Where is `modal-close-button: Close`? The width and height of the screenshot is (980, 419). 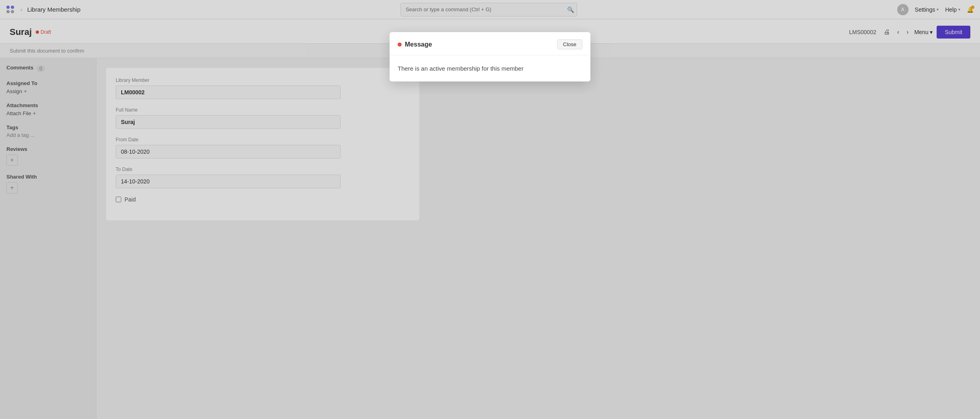 modal-close-button: Close is located at coordinates (570, 44).